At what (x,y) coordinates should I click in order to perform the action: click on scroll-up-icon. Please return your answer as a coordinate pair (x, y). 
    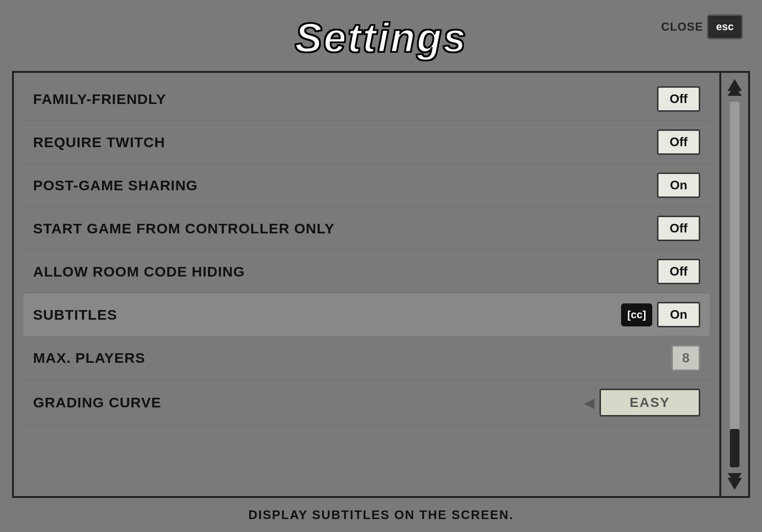
    Looking at the image, I should click on (735, 86).